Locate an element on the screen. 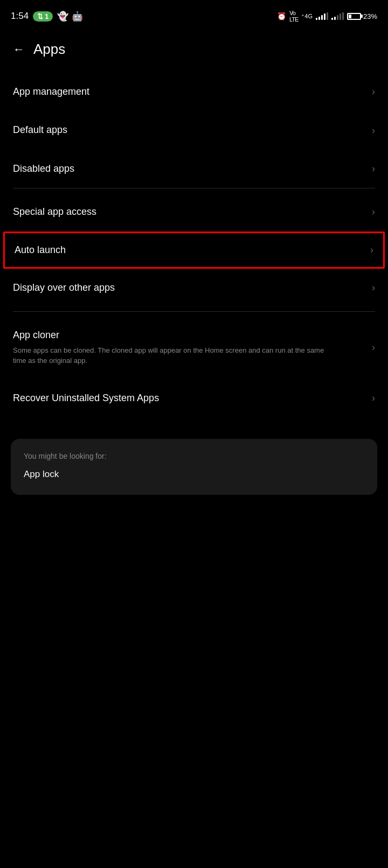  menu-item-recover-uninstalled-content: Recover Uninstalled System Apps is located at coordinates (189, 398).